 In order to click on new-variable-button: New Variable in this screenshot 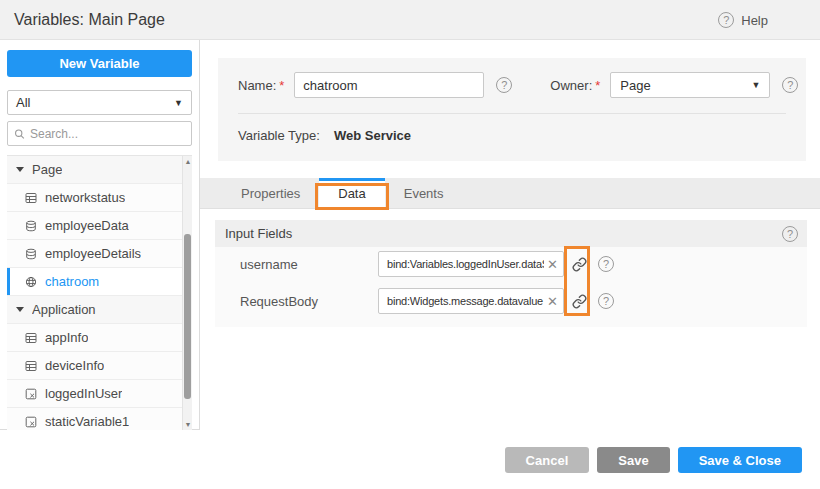, I will do `click(100, 64)`.